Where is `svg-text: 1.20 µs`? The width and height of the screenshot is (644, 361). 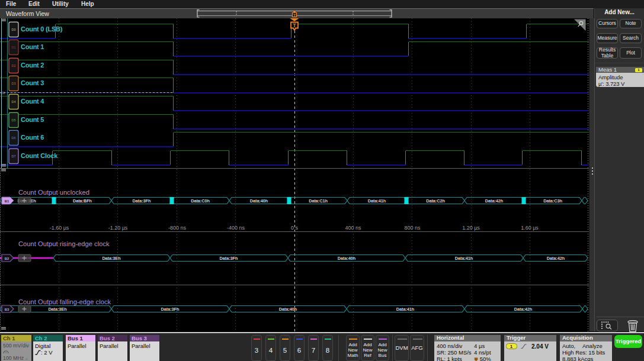 svg-text: 1.20 µs is located at coordinates (471, 228).